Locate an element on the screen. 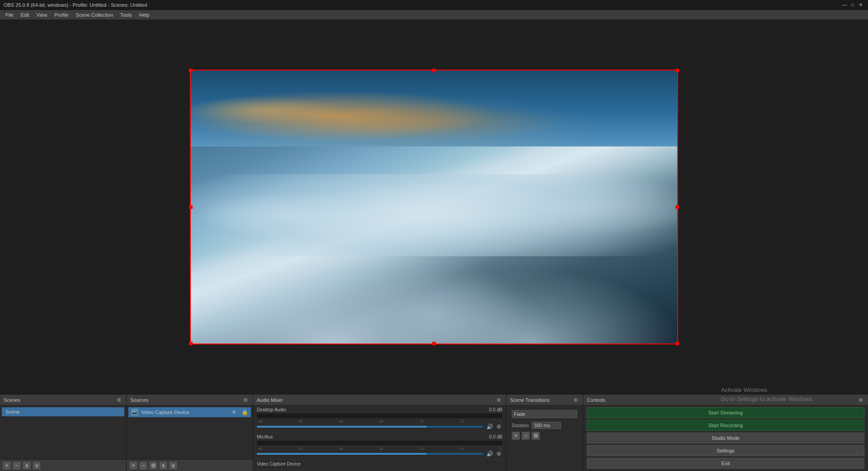 The height and width of the screenshot is (471, 868). mic-audio-label: Mic/Aux is located at coordinates (265, 437).